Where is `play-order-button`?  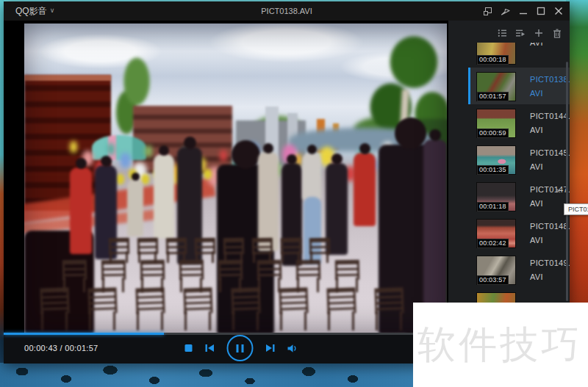
play-order-button is located at coordinates (520, 33).